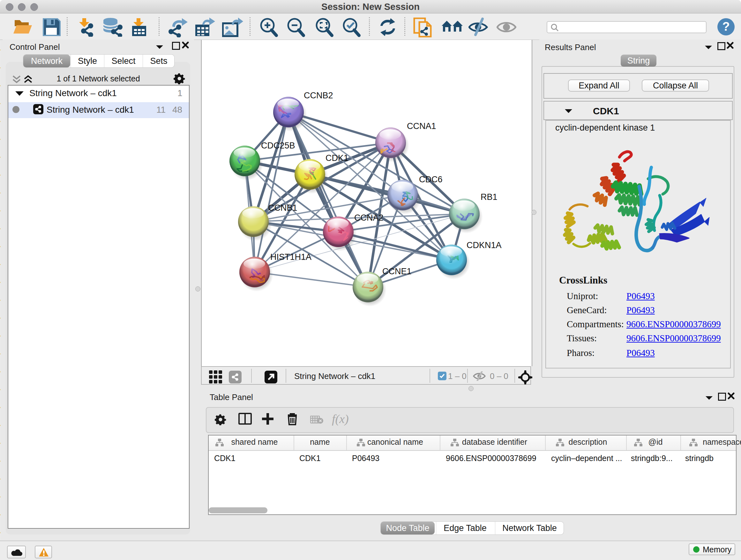 Image resolution: width=741 pixels, height=560 pixels. What do you see at coordinates (431, 180) in the screenshot?
I see `svg-text: CDC6` at bounding box center [431, 180].